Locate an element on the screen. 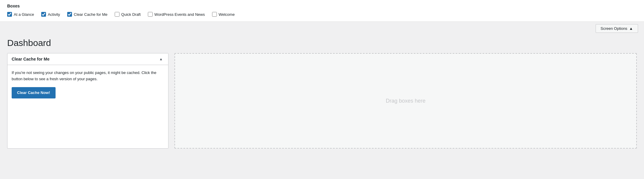 The height and width of the screenshot is (179, 644). widget-header: Clear Cache for Me ▲ is located at coordinates (88, 59).